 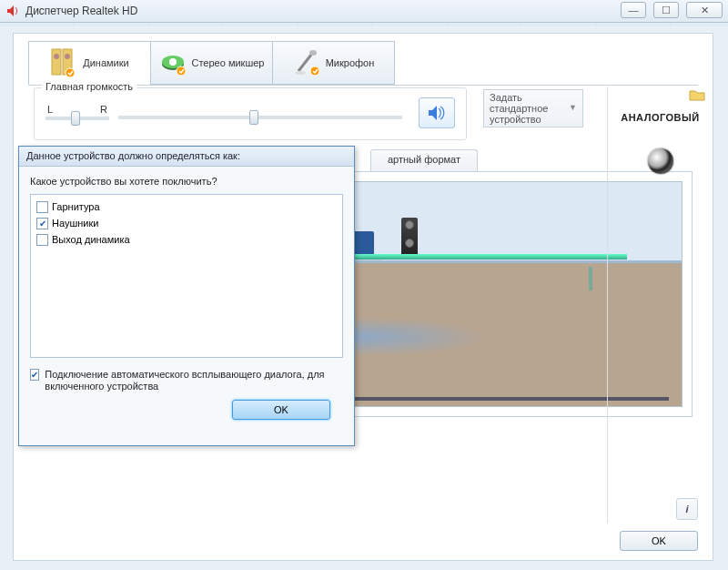 I want to click on microphone-icon, so click(x=307, y=63).